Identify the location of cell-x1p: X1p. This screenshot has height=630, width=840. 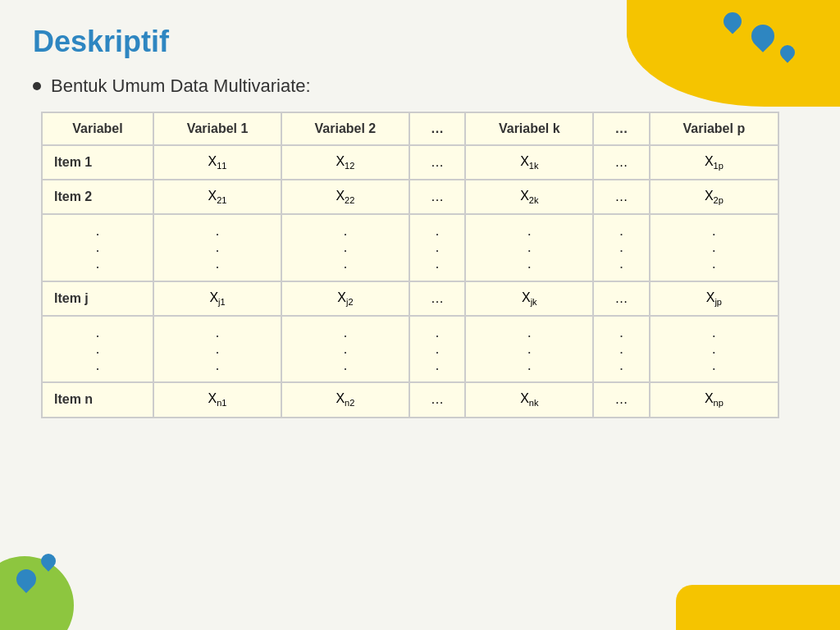
(714, 162).